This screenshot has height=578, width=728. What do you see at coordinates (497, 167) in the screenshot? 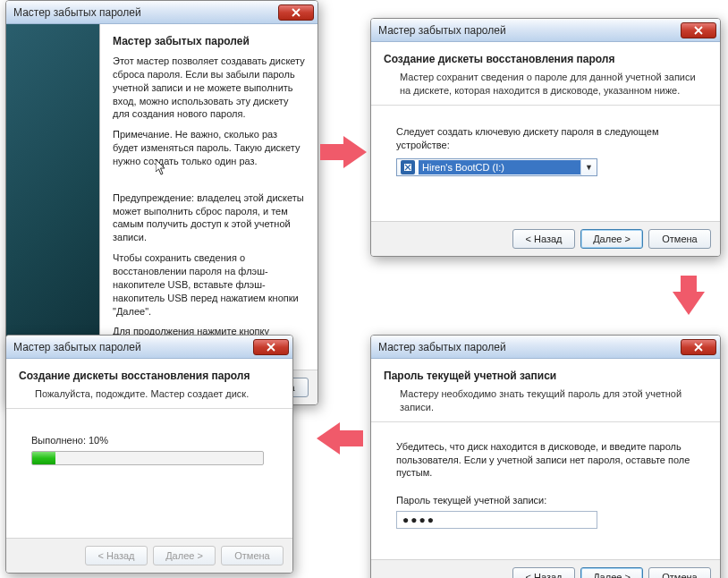
I see `drive-select: Hiren's BootCD (I:) ▼` at bounding box center [497, 167].